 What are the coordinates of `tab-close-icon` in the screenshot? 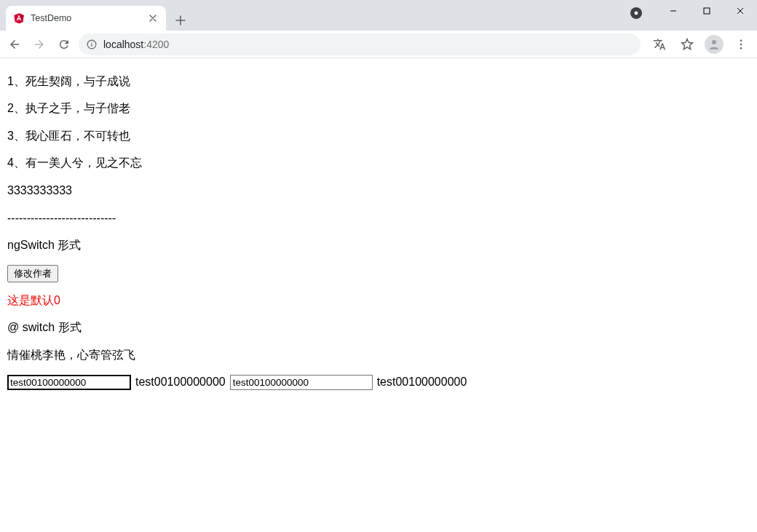 It's located at (153, 18).